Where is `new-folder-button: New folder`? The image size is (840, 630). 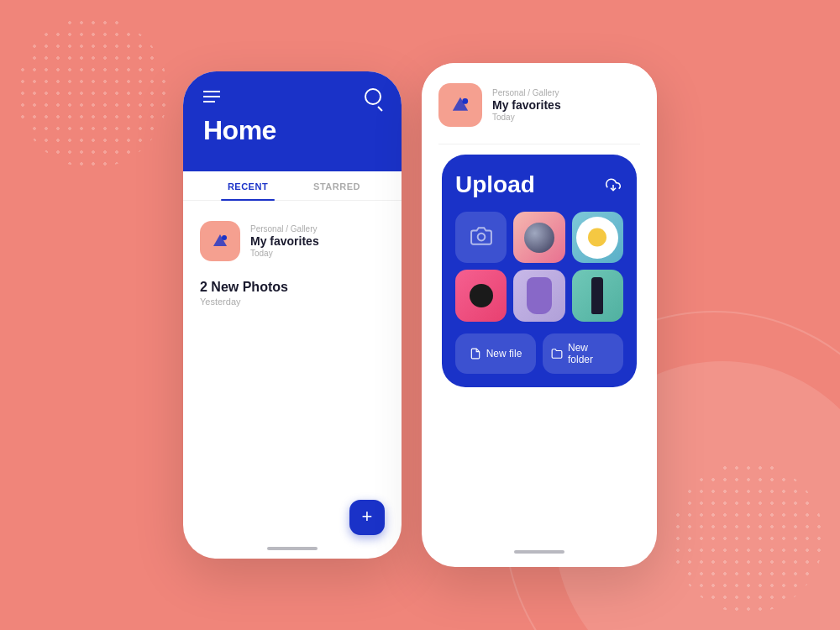
new-folder-button: New folder is located at coordinates (583, 354).